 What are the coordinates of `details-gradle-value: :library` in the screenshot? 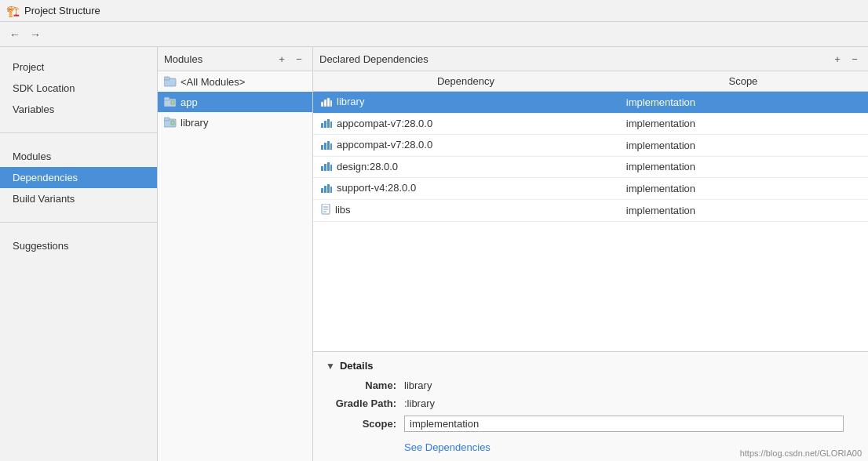 It's located at (419, 403).